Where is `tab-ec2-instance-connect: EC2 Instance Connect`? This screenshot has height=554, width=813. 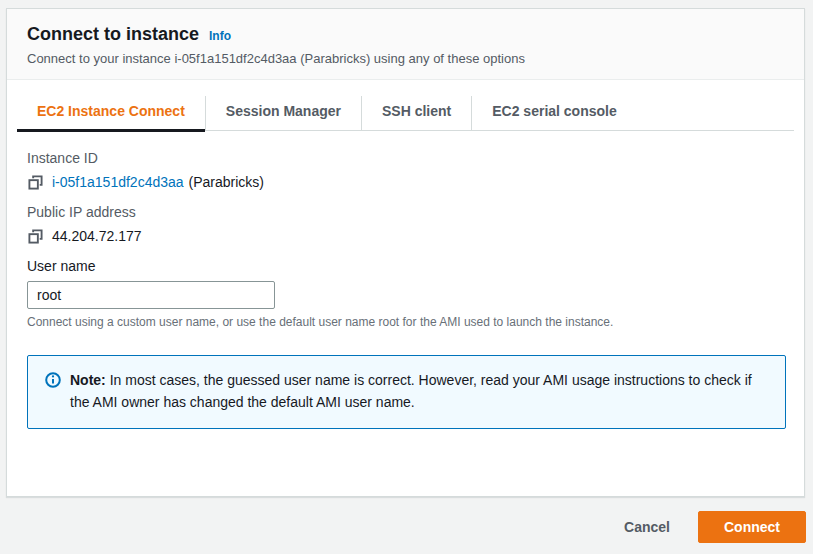
tab-ec2-instance-connect: EC2 Instance Connect is located at coordinates (111, 113).